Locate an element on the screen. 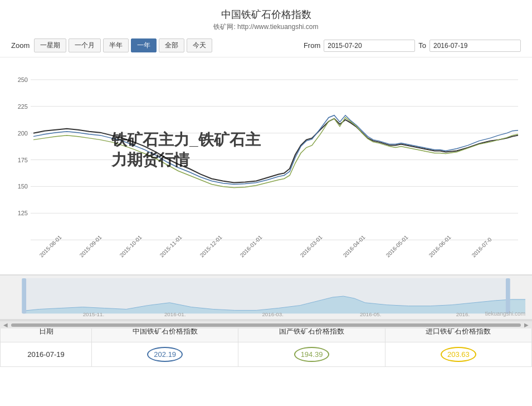 The height and width of the screenshot is (406, 532). zoom-btn-today: 今天 is located at coordinates (199, 46).